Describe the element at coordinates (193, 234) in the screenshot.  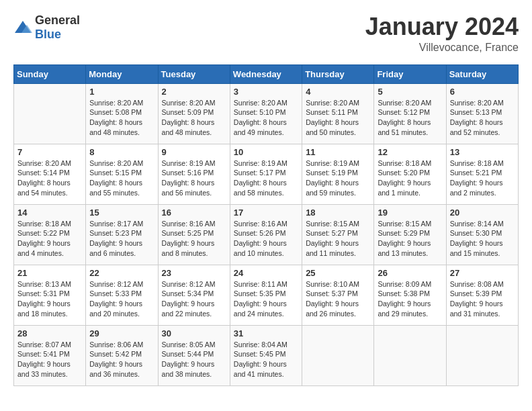
I see `day-cell: 16Sunrise: 8:16 AMSunset: 5:25 PMDayligh…` at that location.